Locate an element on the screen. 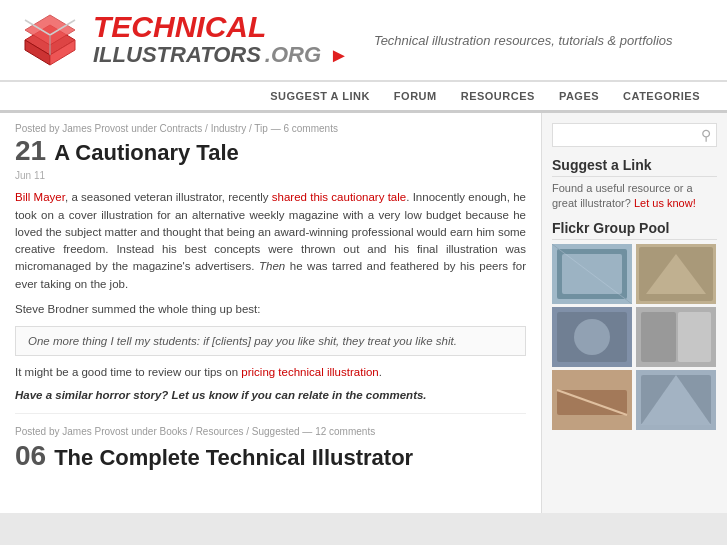 The height and width of the screenshot is (545, 727). post-1-title-row: 21 A Cautionary Tale is located at coordinates (270, 152).